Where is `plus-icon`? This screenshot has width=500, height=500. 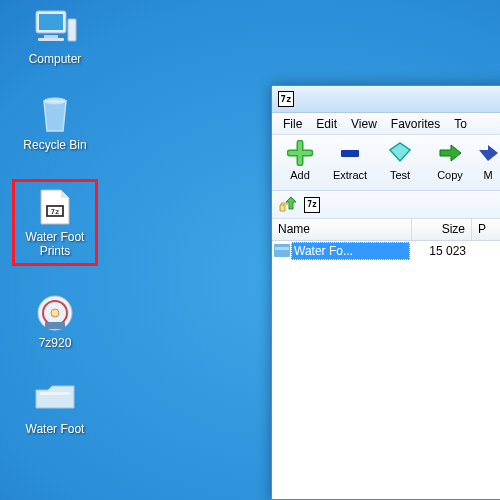 plus-icon is located at coordinates (300, 153).